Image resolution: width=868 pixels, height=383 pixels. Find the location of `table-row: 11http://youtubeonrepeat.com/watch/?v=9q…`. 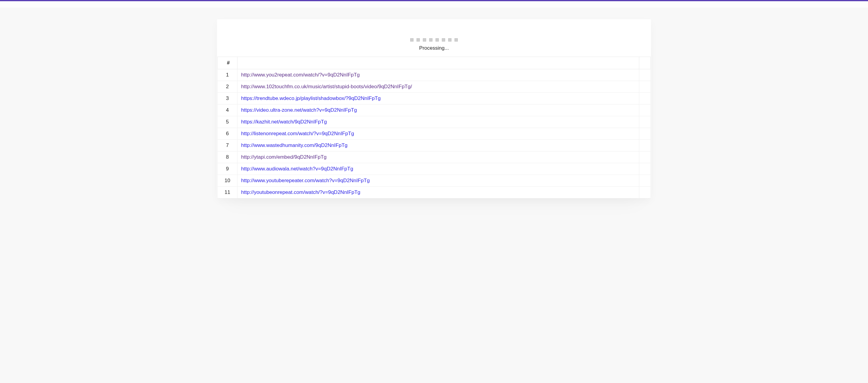

table-row: 11http://youtubeonrepeat.com/watch/?v=9q… is located at coordinates (434, 193).